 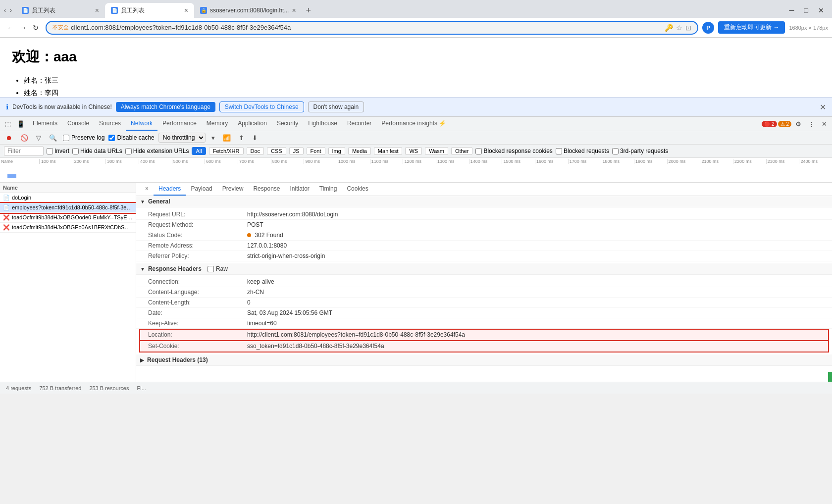 I want to click on dt-tab-memory: Memory, so click(x=217, y=124).